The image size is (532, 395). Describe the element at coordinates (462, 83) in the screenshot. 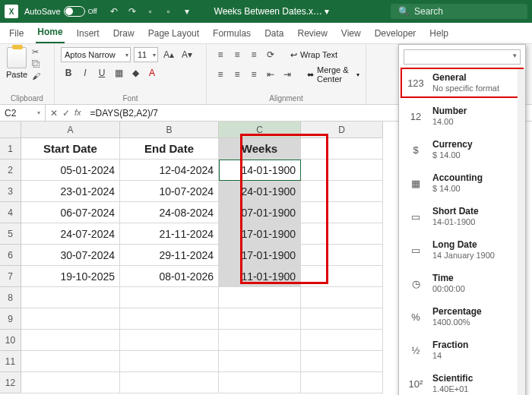

I see `number-format-general: 123GeneralNo specific format` at that location.